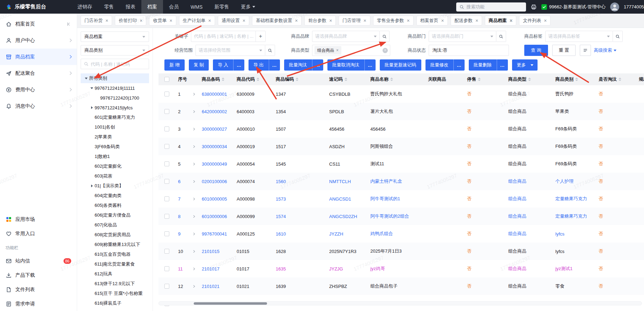 The image size is (644, 311). What do you see at coordinates (401, 65) in the screenshot?
I see `toolbar-button: 批量更新速记码` at bounding box center [401, 65].